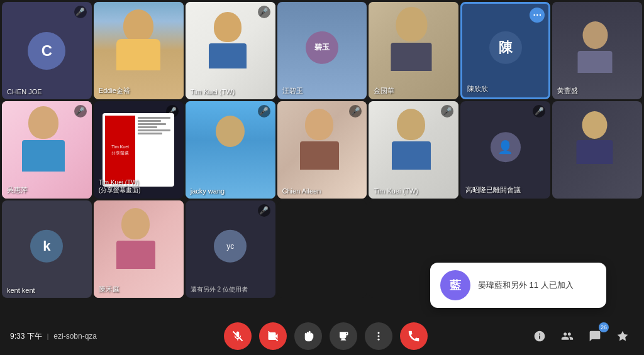  What do you see at coordinates (138, 50) in the screenshot?
I see `tile-eddie: Eddie金裕` at bounding box center [138, 50].